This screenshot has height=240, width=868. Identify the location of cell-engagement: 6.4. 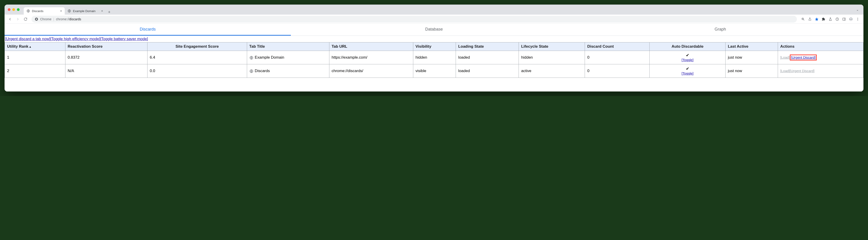
(197, 58).